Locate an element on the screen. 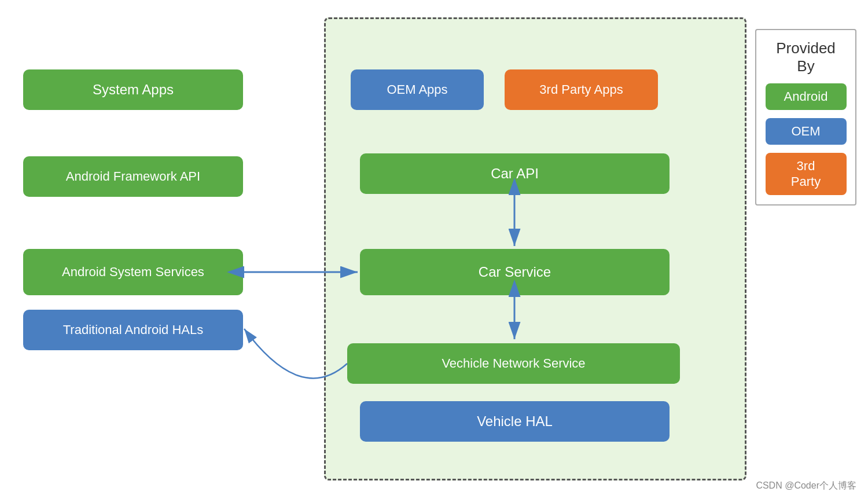 This screenshot has width=868, height=499. legend-title: Provided By is located at coordinates (806, 57).